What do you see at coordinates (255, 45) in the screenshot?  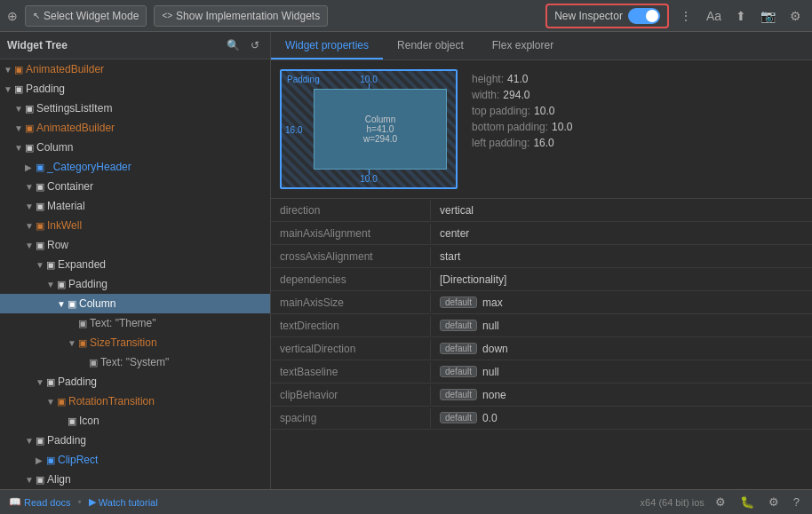 I see `tree-refresh-button: ↺` at bounding box center [255, 45].